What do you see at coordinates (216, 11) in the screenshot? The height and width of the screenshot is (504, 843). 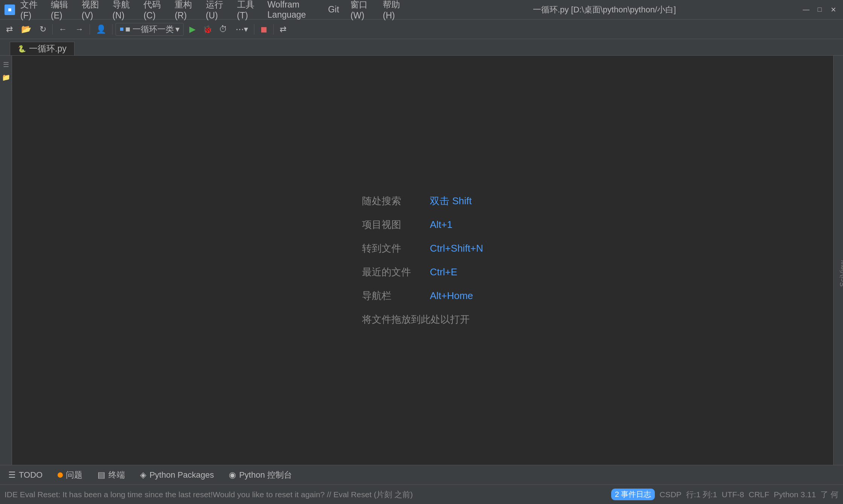 I see `menu-item: 运行(U)` at bounding box center [216, 11].